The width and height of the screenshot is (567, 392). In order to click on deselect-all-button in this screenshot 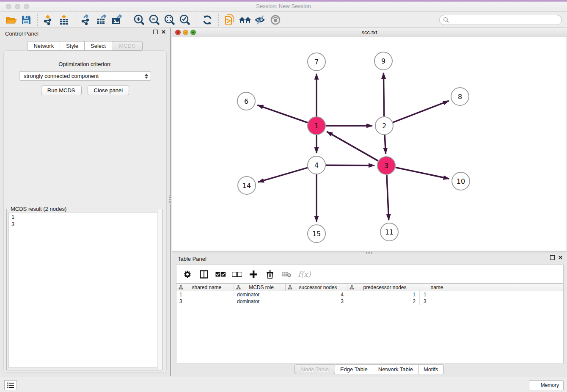, I will do `click(237, 274)`.